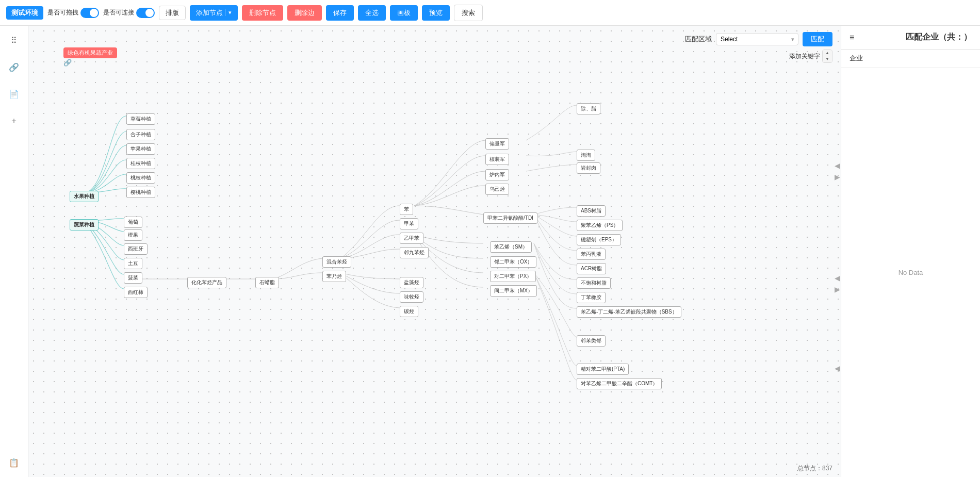 The width and height of the screenshot is (980, 477). Describe the element at coordinates (141, 149) in the screenshot. I see `graph-node-n3: 苹果种植` at that location.